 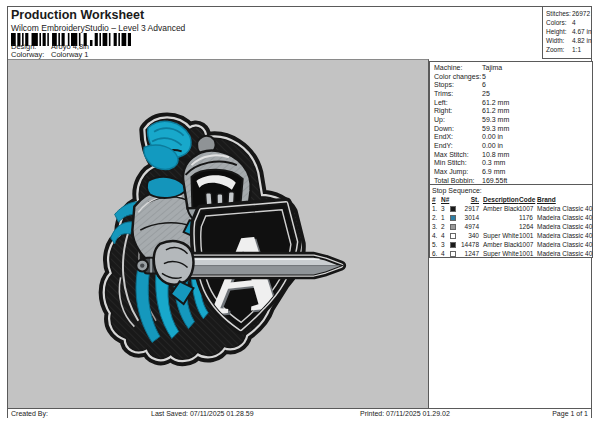 I want to click on info-value: 0.3 mm, so click(x=494, y=162).